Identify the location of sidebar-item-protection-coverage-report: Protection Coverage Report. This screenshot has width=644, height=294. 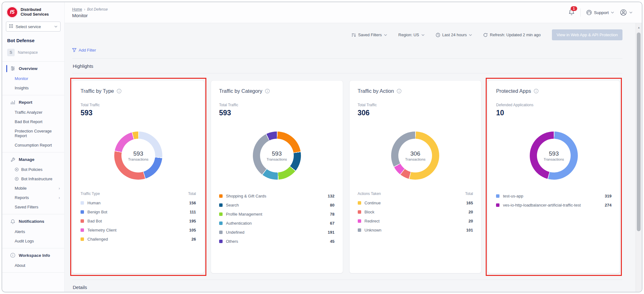
(33, 133).